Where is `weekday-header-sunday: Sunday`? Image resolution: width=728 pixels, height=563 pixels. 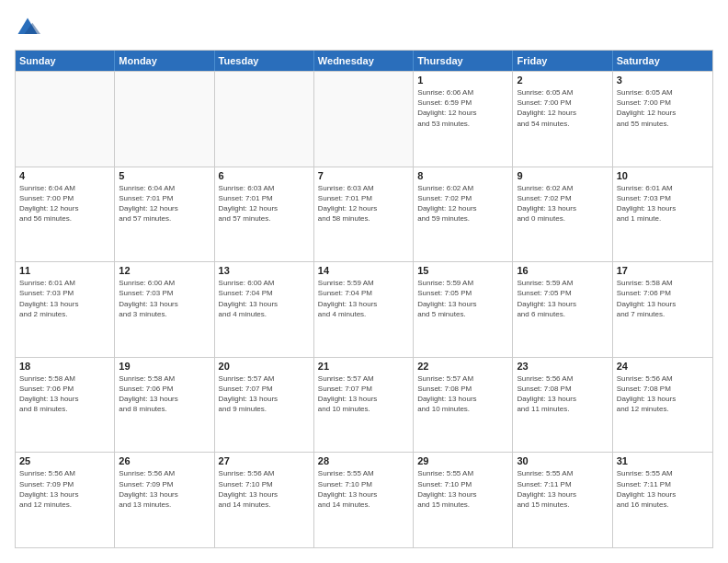 weekday-header-sunday: Sunday is located at coordinates (65, 61).